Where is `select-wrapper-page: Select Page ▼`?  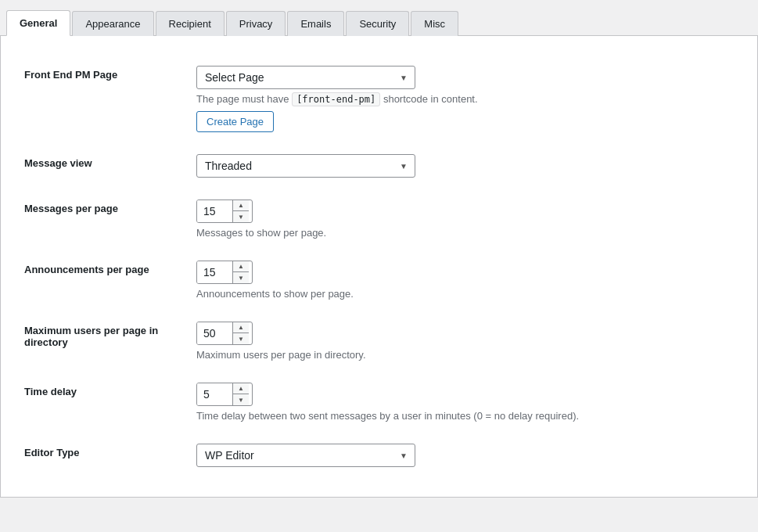 select-wrapper-page: Select Page ▼ is located at coordinates (306, 77).